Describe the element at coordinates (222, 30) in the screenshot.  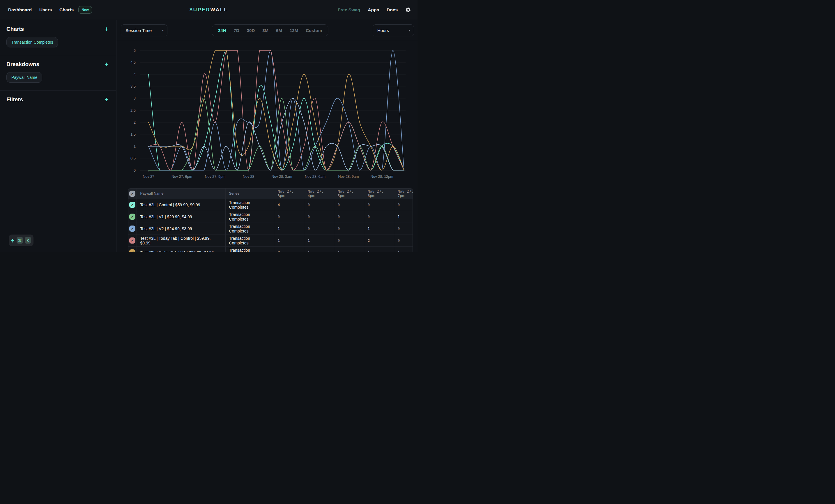
I see `range-24h: 24H` at that location.